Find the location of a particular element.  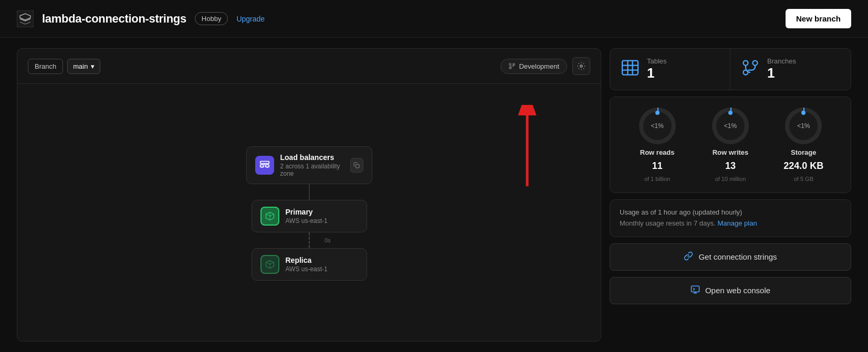

primary-title: Primary is located at coordinates (307, 212).